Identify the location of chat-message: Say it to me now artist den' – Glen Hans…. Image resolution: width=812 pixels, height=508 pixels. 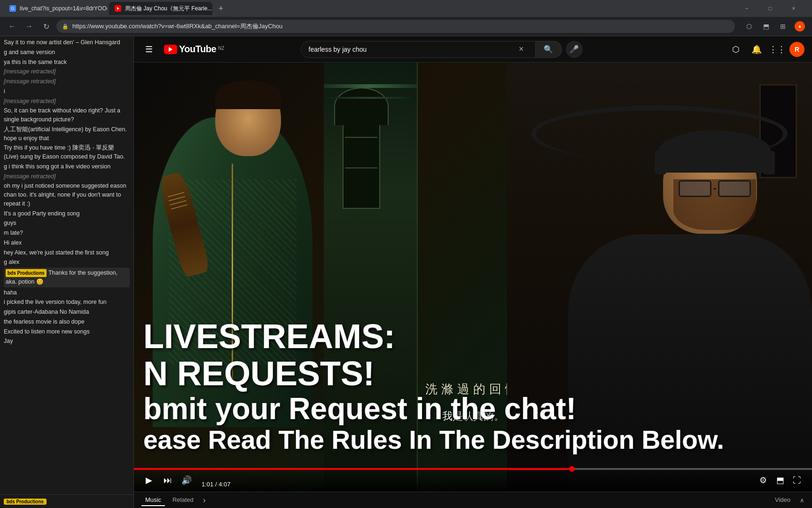
(67, 42).